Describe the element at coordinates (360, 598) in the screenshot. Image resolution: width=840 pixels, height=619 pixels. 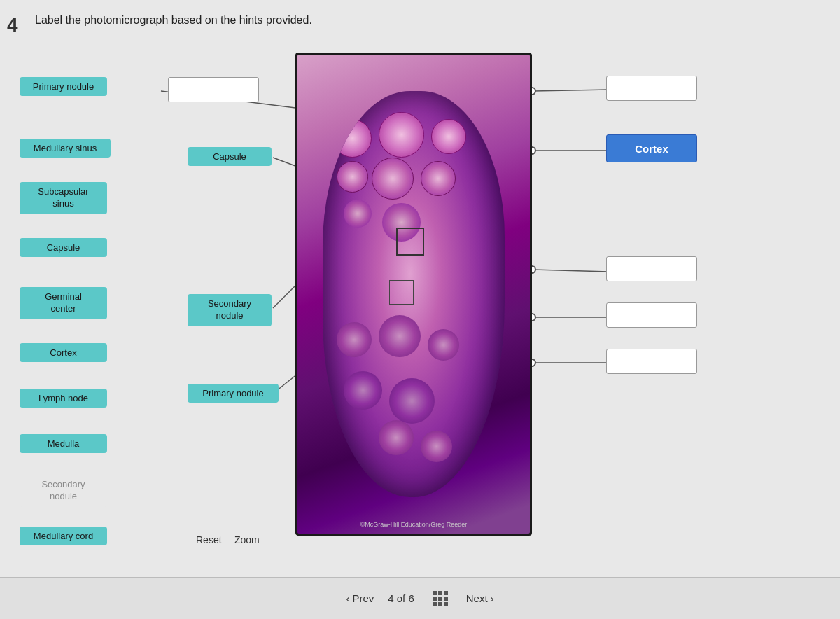
I see `prev-button: ‹ Prev` at that location.